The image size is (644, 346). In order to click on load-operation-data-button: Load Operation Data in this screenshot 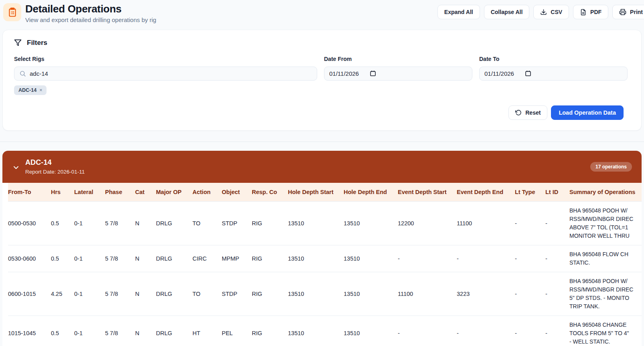, I will do `click(587, 113)`.